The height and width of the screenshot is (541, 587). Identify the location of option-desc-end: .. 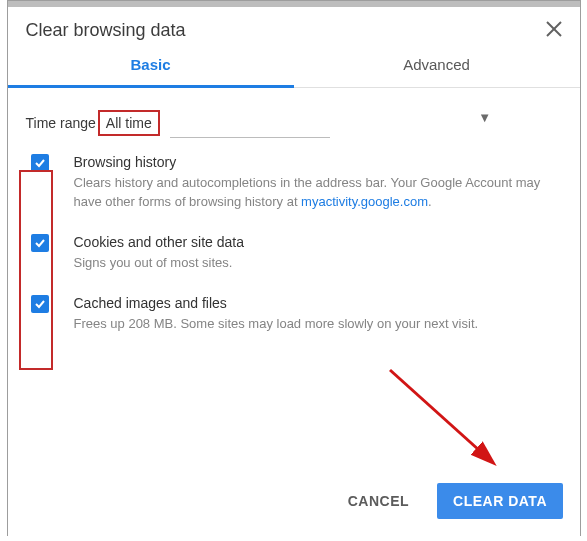
(430, 202).